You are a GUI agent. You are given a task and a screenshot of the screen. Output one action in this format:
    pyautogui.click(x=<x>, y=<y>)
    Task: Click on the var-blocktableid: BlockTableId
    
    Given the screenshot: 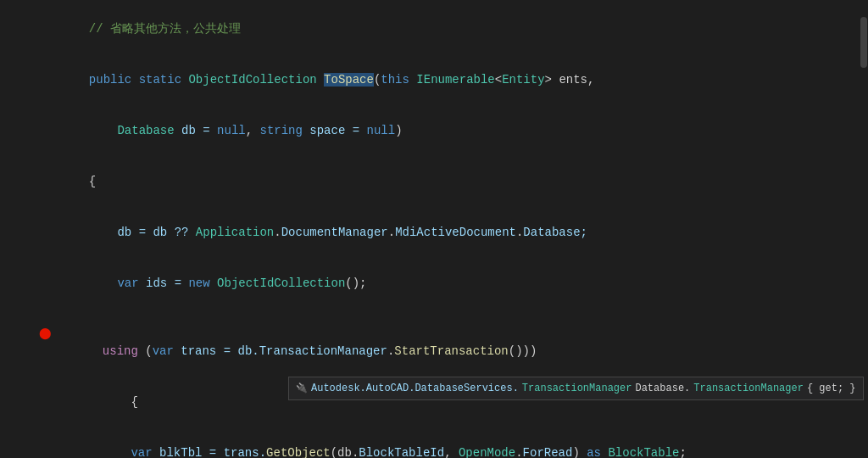 What is the action you would take?
    pyautogui.click(x=402, y=452)
    